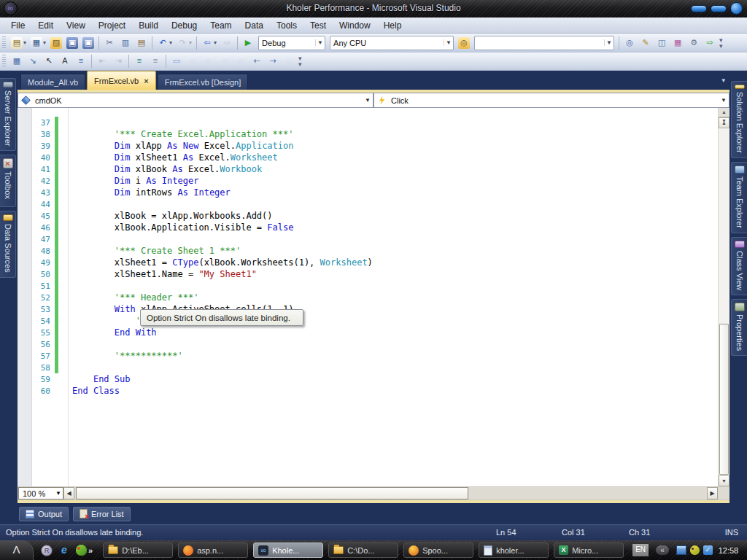  I want to click on sidebar-tab-toolbox: Toolbox, so click(8, 181).